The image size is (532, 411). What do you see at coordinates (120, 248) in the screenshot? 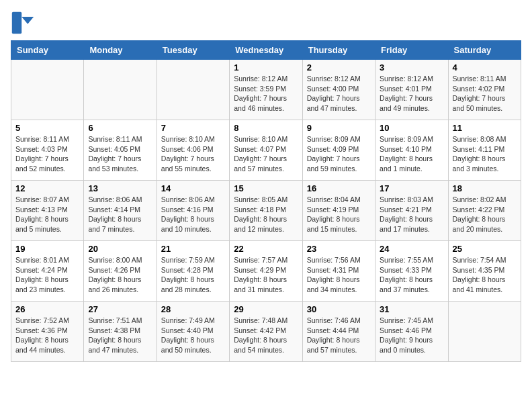
I see `day-number: 20` at bounding box center [120, 248].